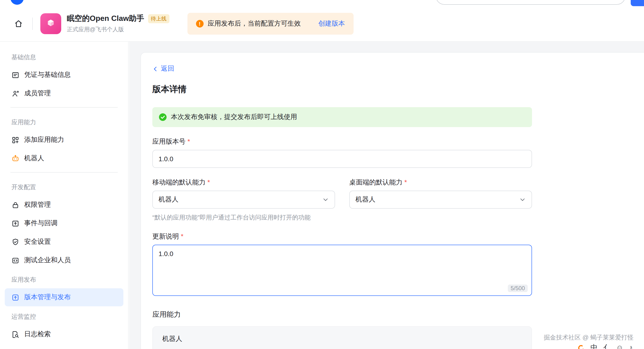  I want to click on mobile-capability-label: 移动端的默认能力*, so click(244, 183).